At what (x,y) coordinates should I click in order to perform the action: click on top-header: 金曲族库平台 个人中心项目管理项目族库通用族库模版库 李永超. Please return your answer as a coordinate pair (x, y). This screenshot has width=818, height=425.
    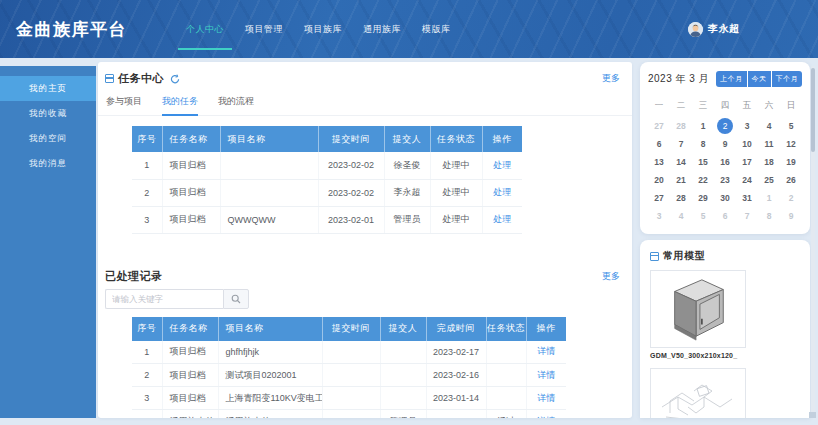
    Looking at the image, I should click on (409, 29).